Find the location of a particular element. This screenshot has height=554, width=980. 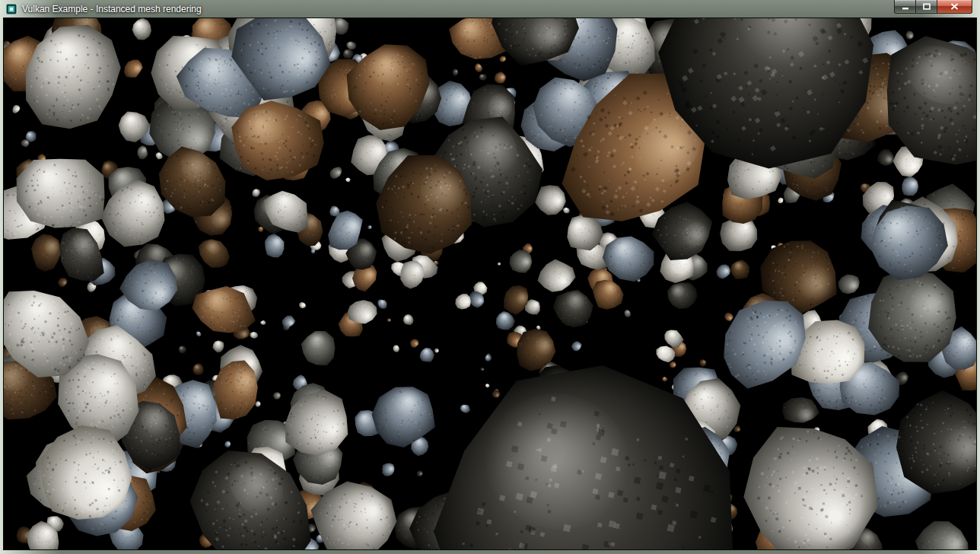

close-icon is located at coordinates (954, 6).